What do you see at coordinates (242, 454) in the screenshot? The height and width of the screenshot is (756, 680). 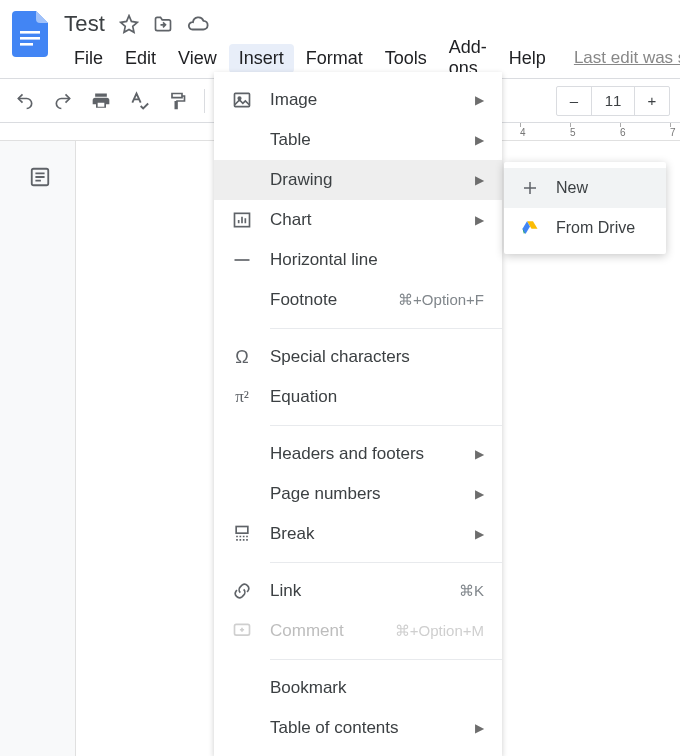 I see `headers-icon` at bounding box center [242, 454].